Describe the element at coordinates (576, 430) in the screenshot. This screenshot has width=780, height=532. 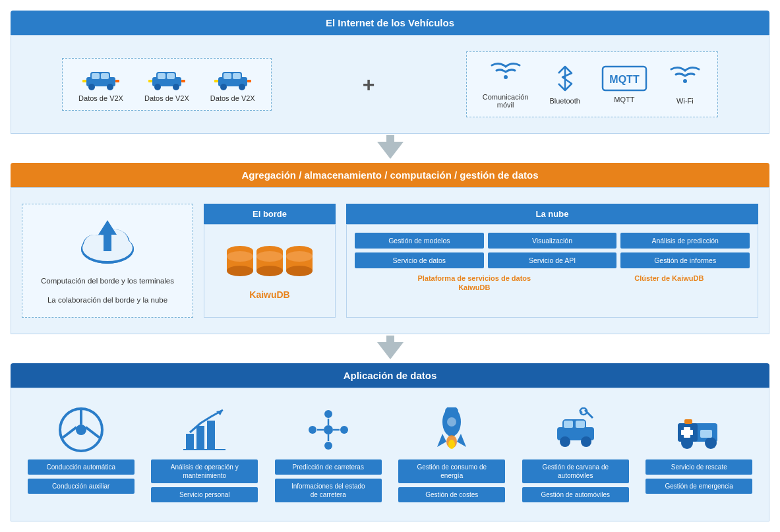
I see `car-tools-icon` at that location.